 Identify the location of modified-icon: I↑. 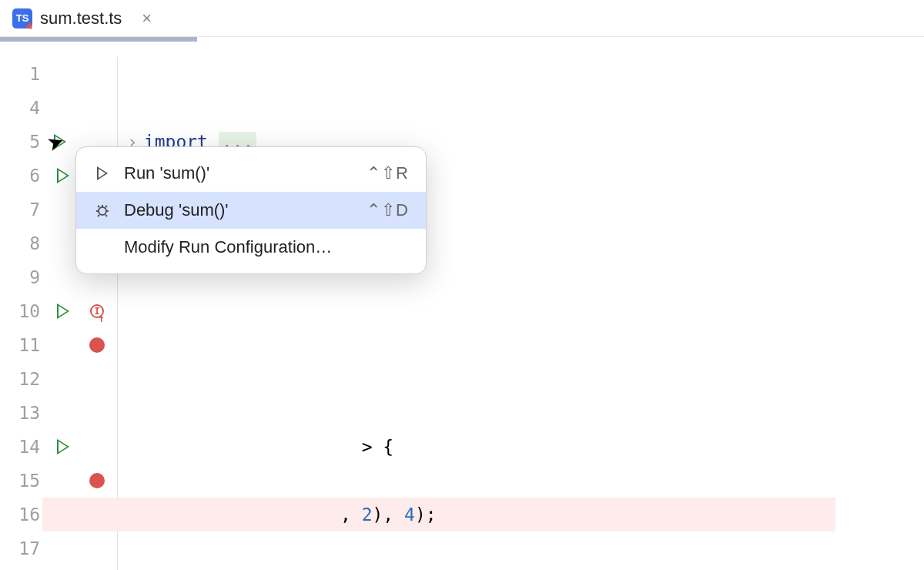
(97, 311).